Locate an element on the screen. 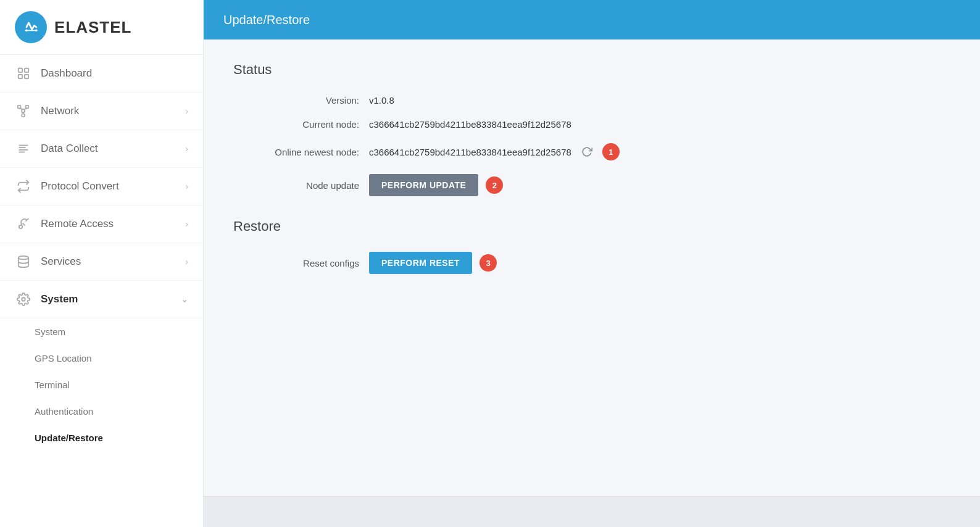  logo-text: ELASTEL is located at coordinates (93, 27).